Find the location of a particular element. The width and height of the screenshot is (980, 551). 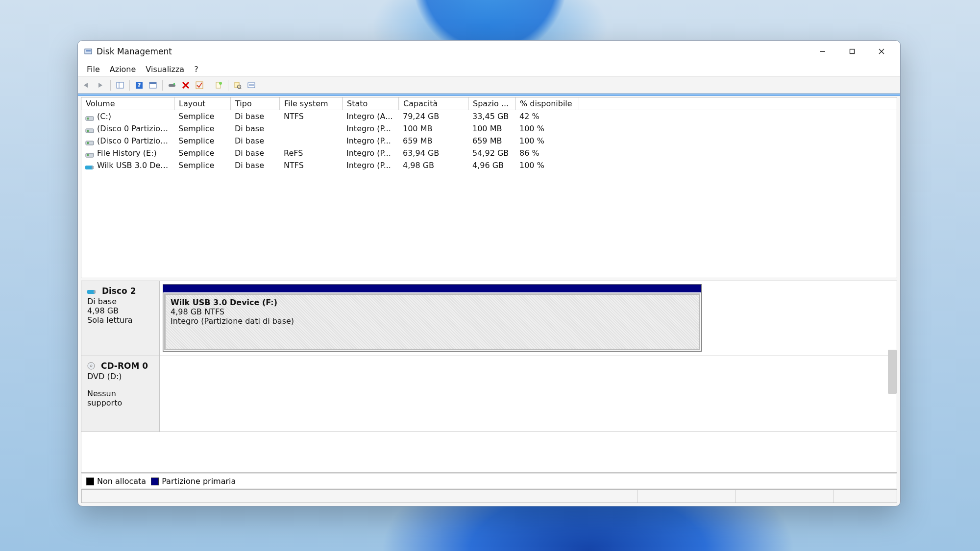

partition-name: Wilk USB 3.0 Device (F:) is located at coordinates (432, 303).